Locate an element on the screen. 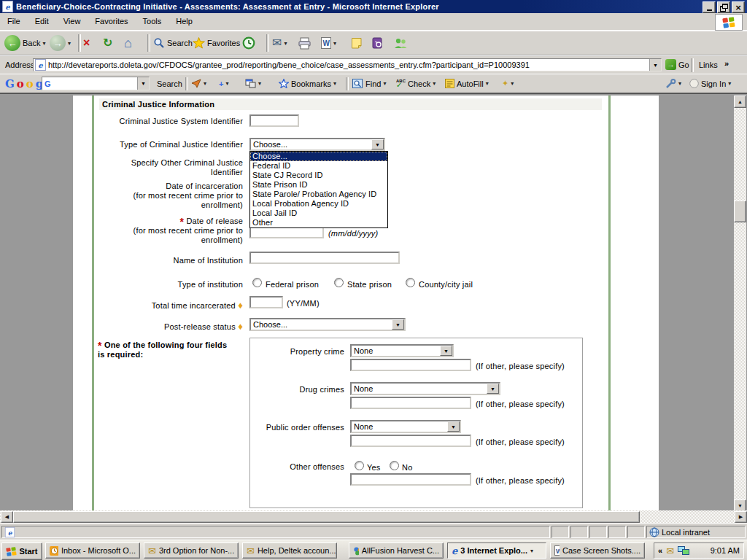  name-of-institution-input is located at coordinates (325, 258).